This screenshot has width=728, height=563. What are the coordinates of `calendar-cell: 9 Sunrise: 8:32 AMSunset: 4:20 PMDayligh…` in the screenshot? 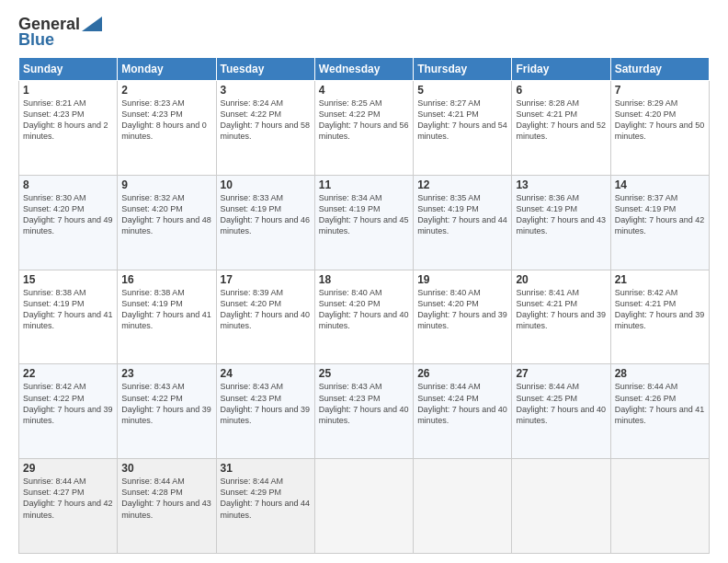 It's located at (167, 223).